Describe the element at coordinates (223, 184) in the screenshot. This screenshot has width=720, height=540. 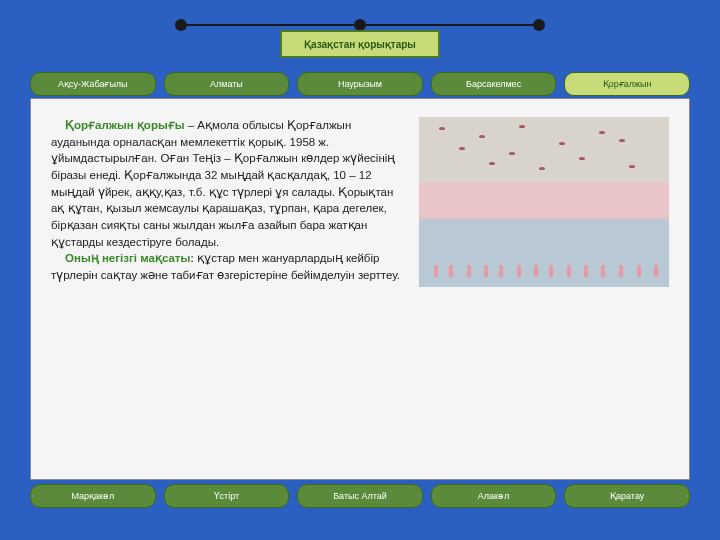
I see `article-body-1: – Ақмола облысы Қорғалжын ауданында орна…` at that location.